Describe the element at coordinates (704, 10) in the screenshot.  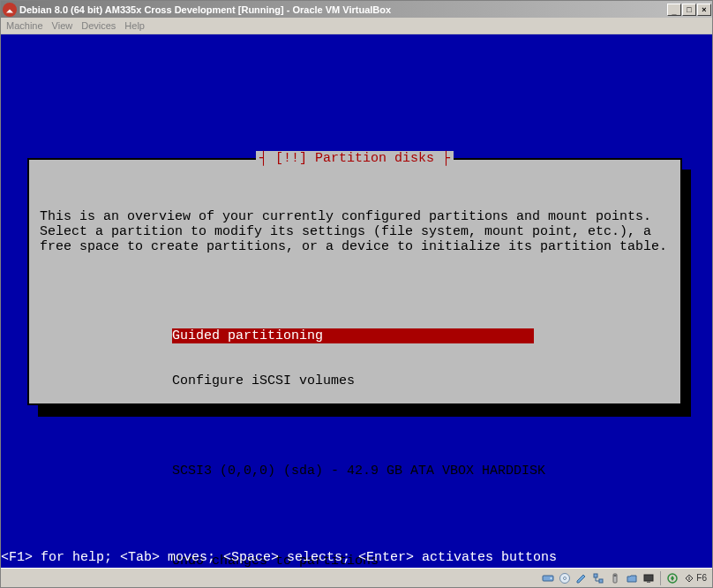
I see `close-button: ×` at that location.